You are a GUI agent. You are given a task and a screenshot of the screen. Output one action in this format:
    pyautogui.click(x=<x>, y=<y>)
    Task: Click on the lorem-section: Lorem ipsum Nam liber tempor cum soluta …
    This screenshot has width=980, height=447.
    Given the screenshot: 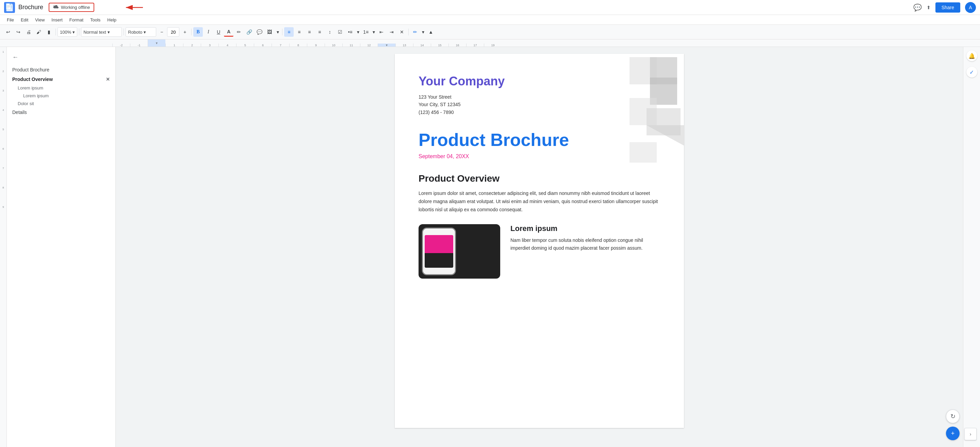 What is the action you would take?
    pyautogui.click(x=539, y=251)
    